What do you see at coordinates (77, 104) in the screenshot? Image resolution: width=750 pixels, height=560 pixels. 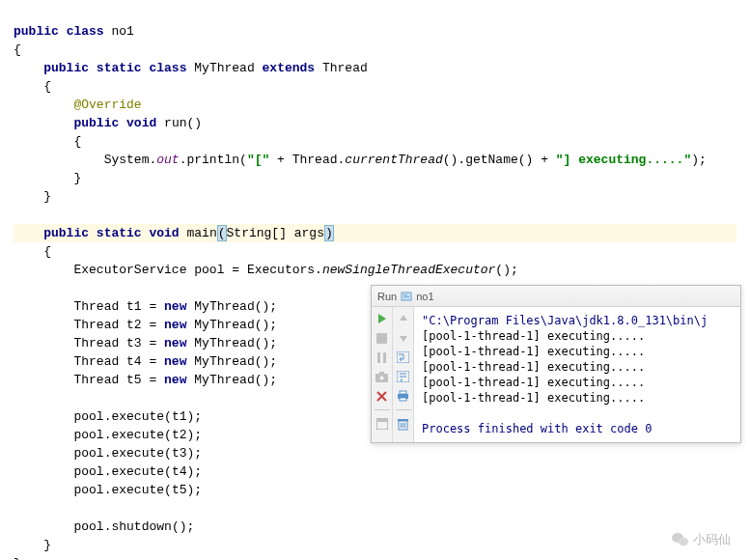 I see `code-line: @Override` at bounding box center [77, 104].